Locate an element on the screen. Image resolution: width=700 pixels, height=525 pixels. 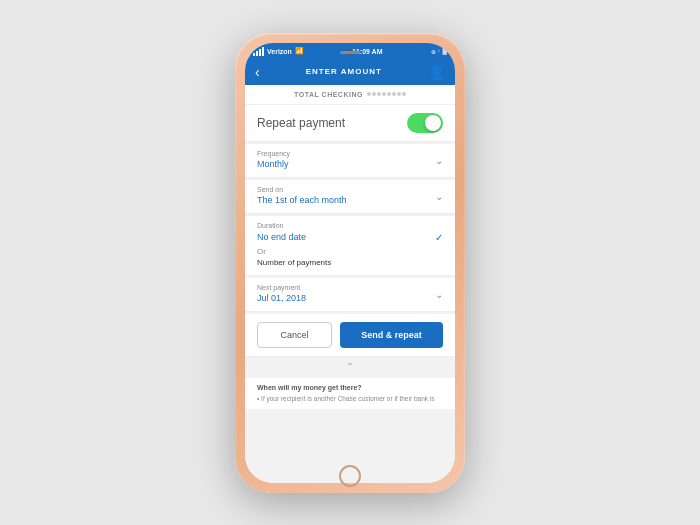
back-button: ‹ is located at coordinates (258, 72).